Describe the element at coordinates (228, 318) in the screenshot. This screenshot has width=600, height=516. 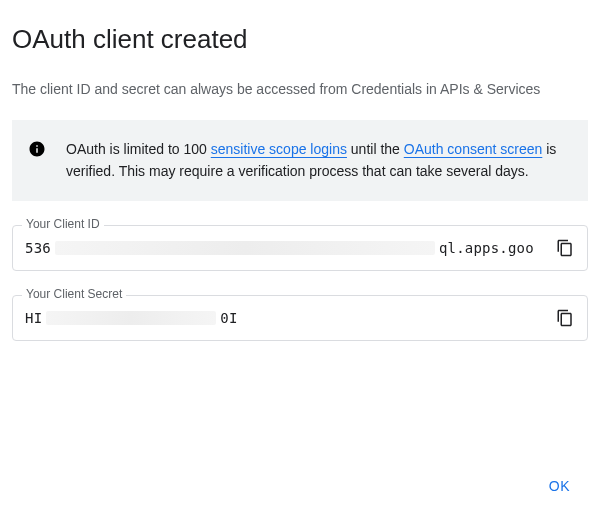
I see `client-secret-suffix: 0I` at that location.